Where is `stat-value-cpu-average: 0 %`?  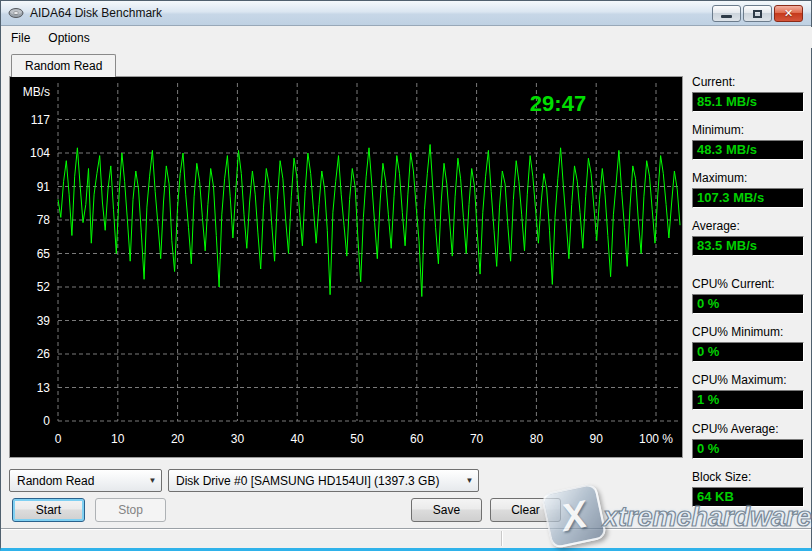
stat-value-cpu-average: 0 % is located at coordinates (748, 449).